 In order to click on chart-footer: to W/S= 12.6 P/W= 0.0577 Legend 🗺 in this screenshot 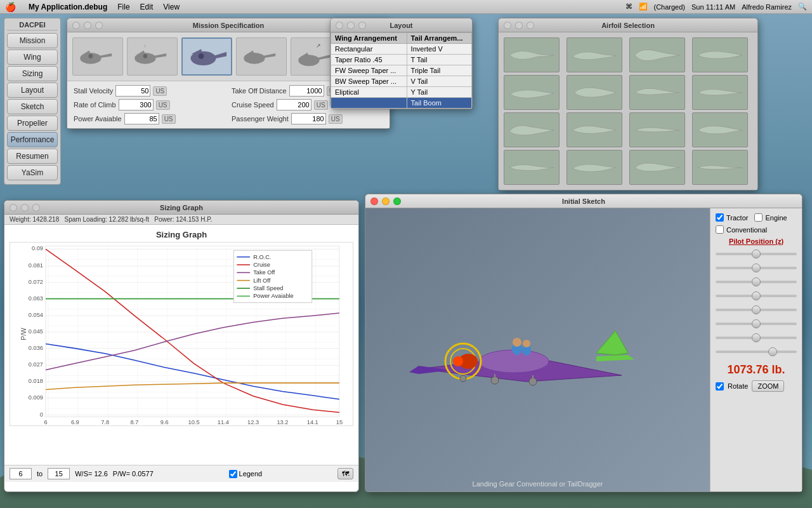, I will do `click(181, 474)`.